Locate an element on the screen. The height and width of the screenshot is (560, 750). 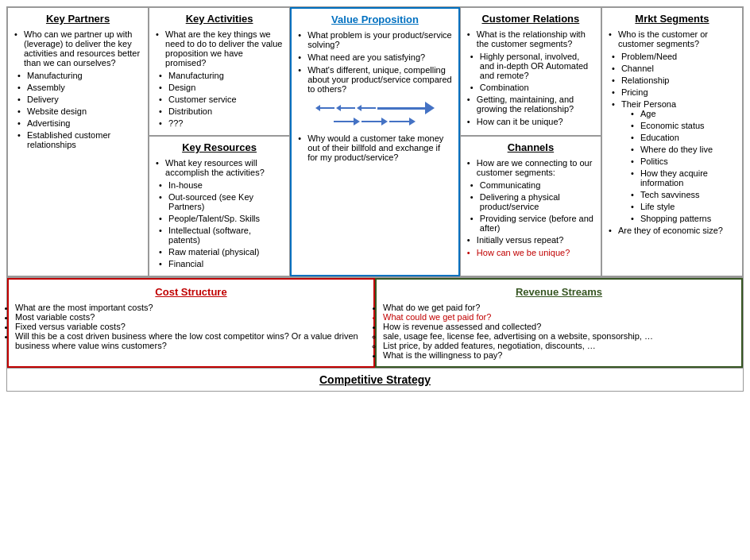
list-item: Education is located at coordinates (683, 137).